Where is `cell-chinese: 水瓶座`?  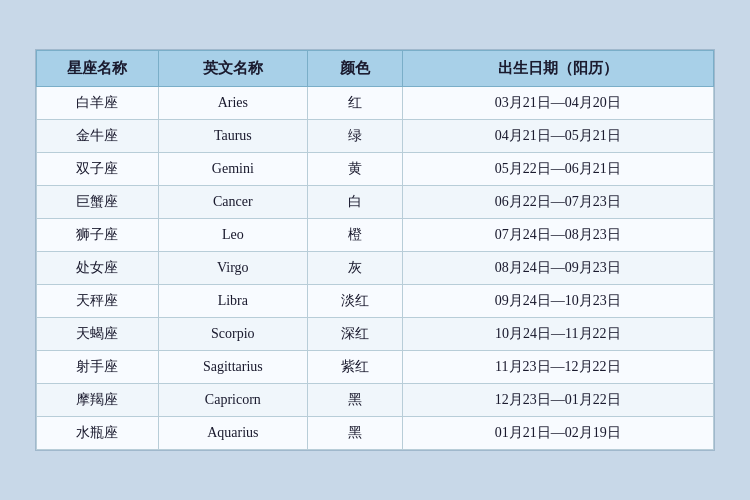 cell-chinese: 水瓶座 is located at coordinates (98, 434).